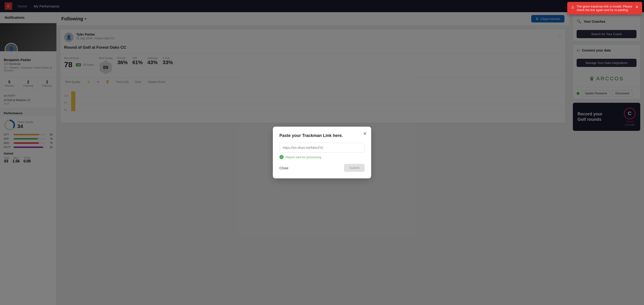 Image resolution: width=644 pixels, height=305 pixels. I want to click on success-text: Report sent for processing, so click(303, 157).